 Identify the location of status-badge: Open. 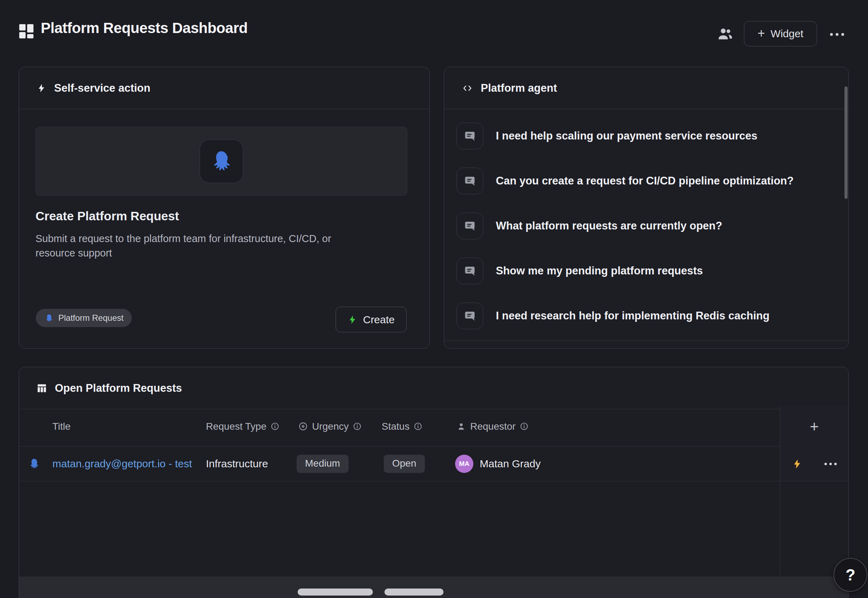
(404, 464).